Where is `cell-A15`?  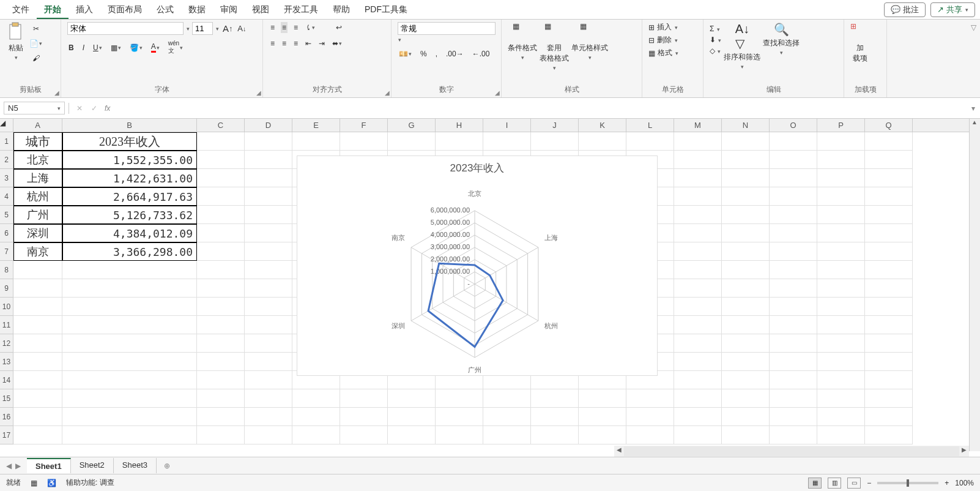
cell-A15 is located at coordinates (38, 399).